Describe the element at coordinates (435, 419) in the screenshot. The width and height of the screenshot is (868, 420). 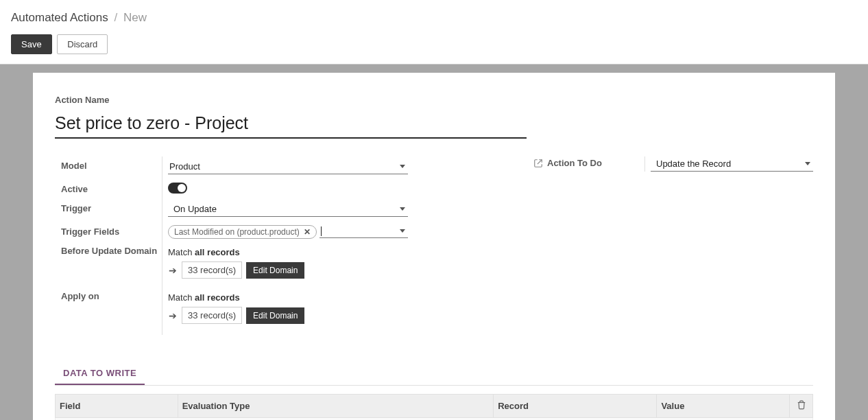
I see `add-a-line: Add a line` at that location.